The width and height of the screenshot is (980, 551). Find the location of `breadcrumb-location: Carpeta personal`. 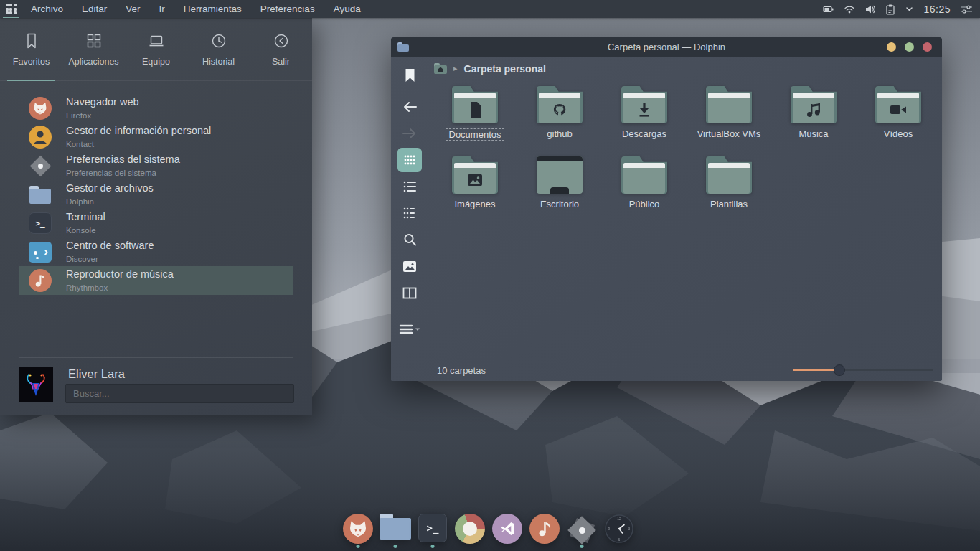

breadcrumb-location: Carpeta personal is located at coordinates (505, 69).